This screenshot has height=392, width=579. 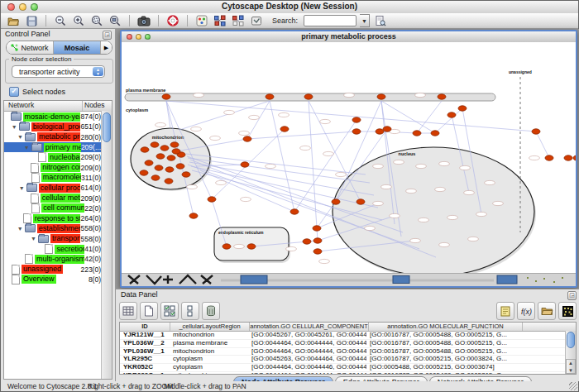 I want to click on tree-row: secretion41(0), so click(x=58, y=249).